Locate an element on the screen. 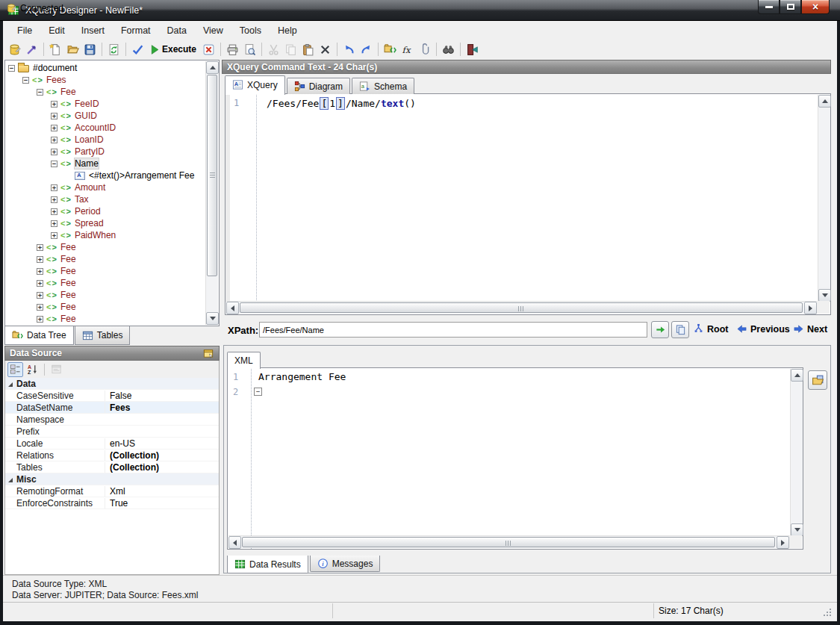 The image size is (840, 625). next-button: Next is located at coordinates (810, 329).